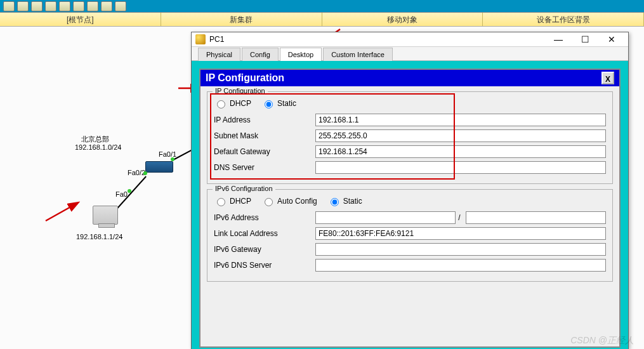 This screenshot has height=349, width=644. Describe the element at coordinates (240, 201) in the screenshot. I see `ipv6-dhcp-label: DHCP` at that location.